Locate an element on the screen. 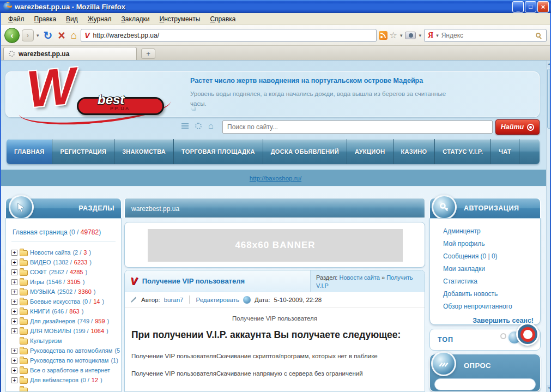  magnifier-icon is located at coordinates (538, 35).